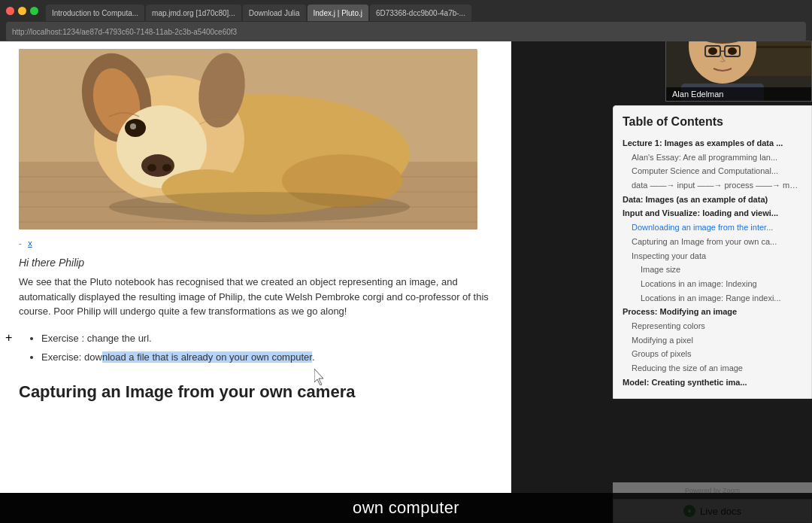 The width and height of the screenshot is (812, 523). I want to click on toc-item: Process: Modifying an image, so click(713, 312).